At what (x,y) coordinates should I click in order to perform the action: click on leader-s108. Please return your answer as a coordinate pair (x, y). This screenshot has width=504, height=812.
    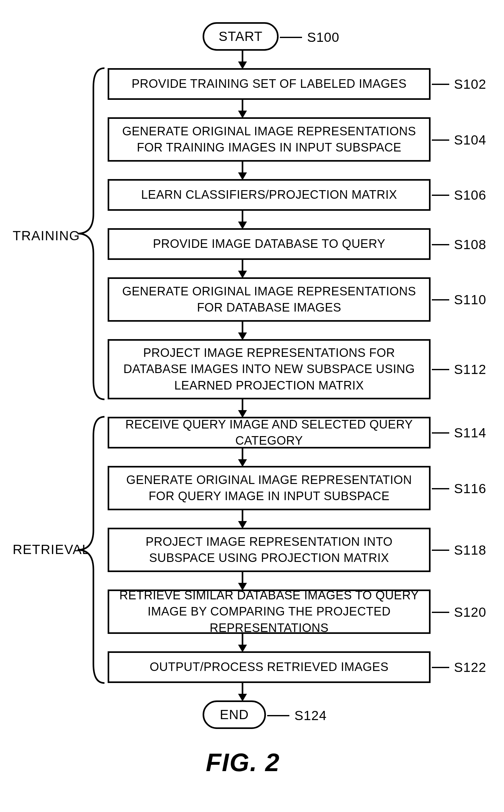
    Looking at the image, I should click on (441, 245).